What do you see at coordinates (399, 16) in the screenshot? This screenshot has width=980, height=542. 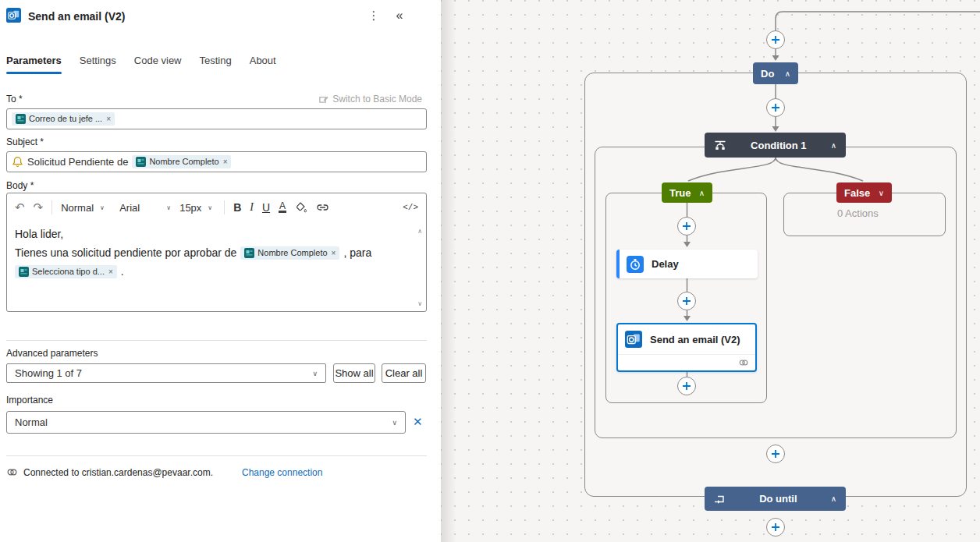 I see `collapse-panel-icon: «` at bounding box center [399, 16].